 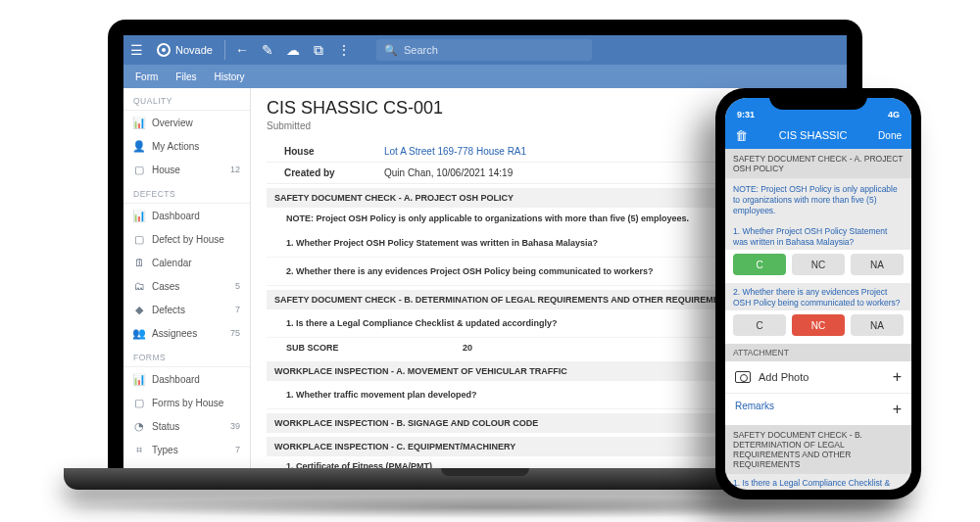 I want to click on sidebar-item-count: 12, so click(x=235, y=169).